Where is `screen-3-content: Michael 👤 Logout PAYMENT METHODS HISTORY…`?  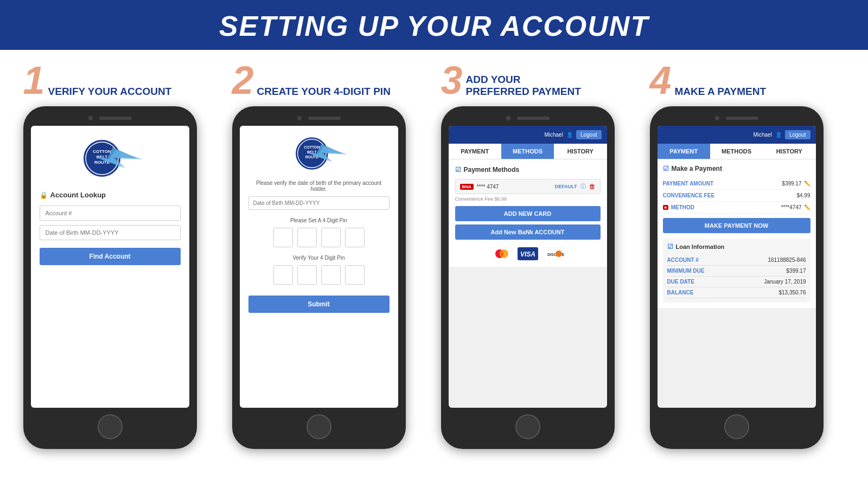 screen-3-content: Michael 👤 Logout PAYMENT METHODS HISTORY… is located at coordinates (528, 267).